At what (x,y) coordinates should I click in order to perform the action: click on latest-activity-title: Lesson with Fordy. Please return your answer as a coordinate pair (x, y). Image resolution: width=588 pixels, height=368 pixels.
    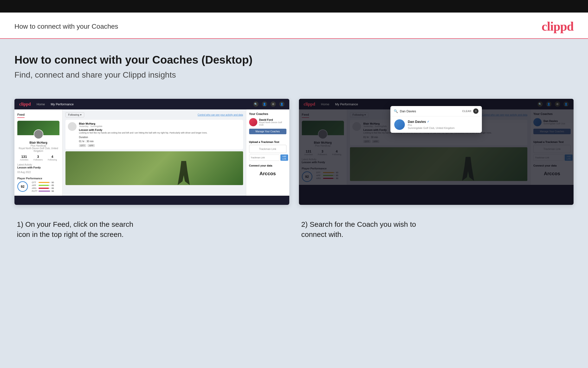
    Looking at the image, I should click on (38, 167).